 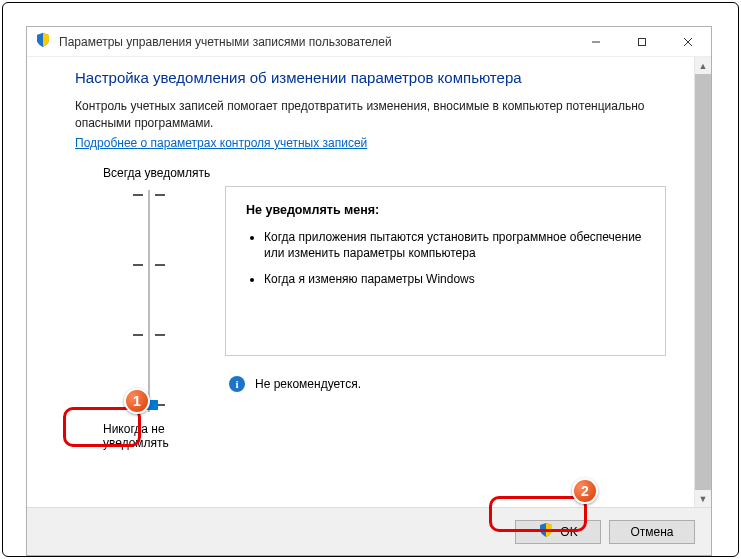 What do you see at coordinates (369, 42) in the screenshot?
I see `titlebar: Параметры управления учетными записями п…` at bounding box center [369, 42].